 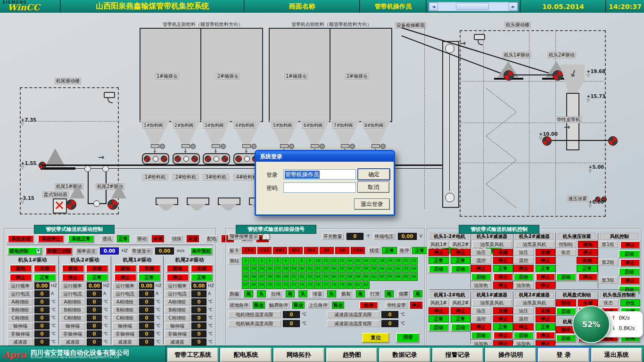 What do you see at coordinates (458, 355) in the screenshot?
I see `nav-button: 报警记录` at bounding box center [458, 355].